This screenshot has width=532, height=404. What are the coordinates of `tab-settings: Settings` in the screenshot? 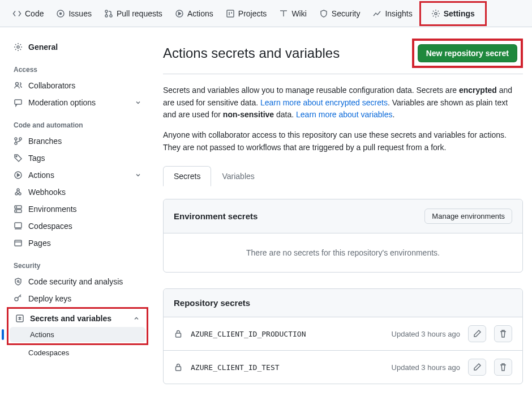 It's located at (453, 14).